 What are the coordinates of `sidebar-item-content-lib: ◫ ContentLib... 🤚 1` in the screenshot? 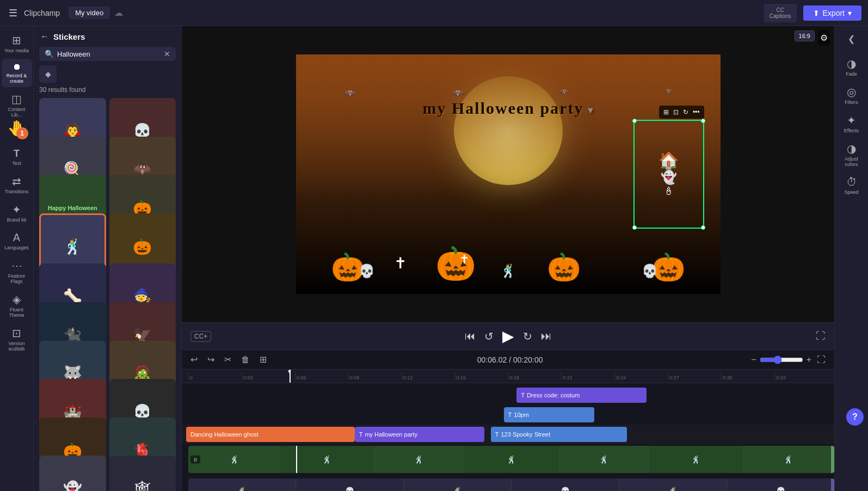 It's located at (17, 105).